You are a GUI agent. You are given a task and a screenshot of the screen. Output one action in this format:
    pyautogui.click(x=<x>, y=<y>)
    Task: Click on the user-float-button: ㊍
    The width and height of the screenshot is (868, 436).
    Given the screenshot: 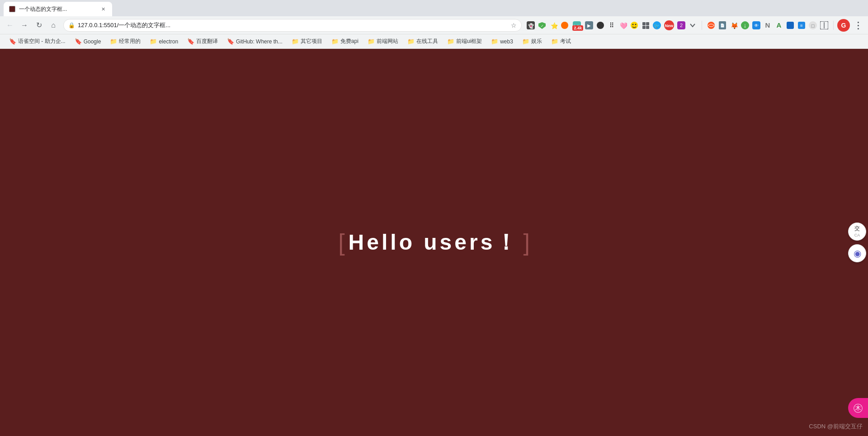 What is the action you would take?
    pyautogui.click(x=858, y=408)
    